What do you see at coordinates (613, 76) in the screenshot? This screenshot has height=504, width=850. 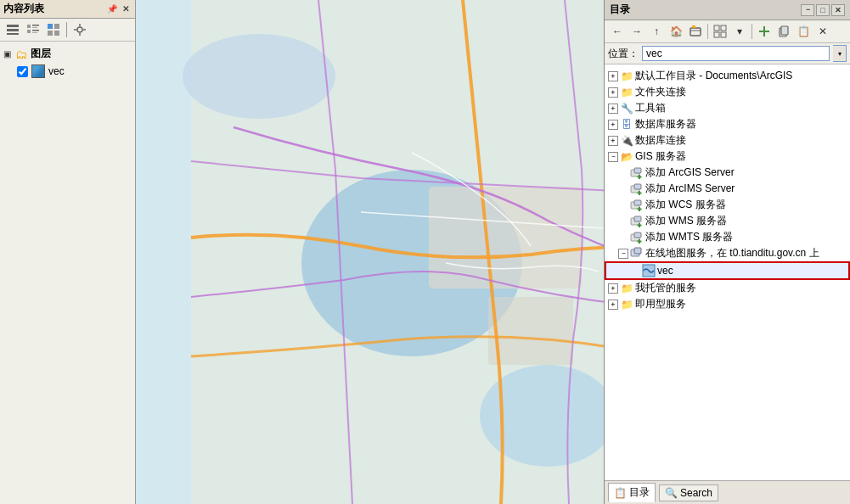 I see `expand-default-catalog: +` at bounding box center [613, 76].